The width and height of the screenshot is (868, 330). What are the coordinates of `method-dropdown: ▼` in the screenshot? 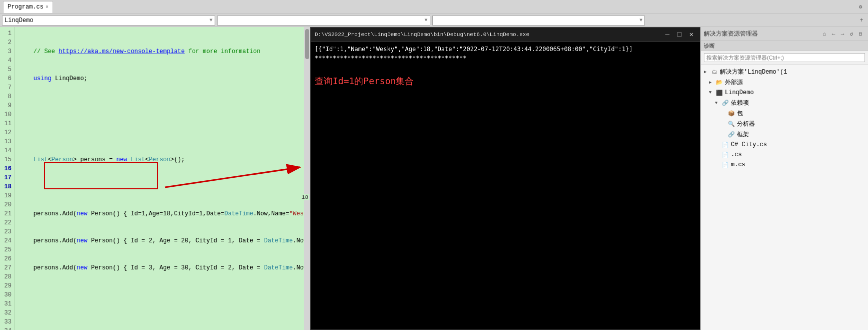 It's located at (324, 21).